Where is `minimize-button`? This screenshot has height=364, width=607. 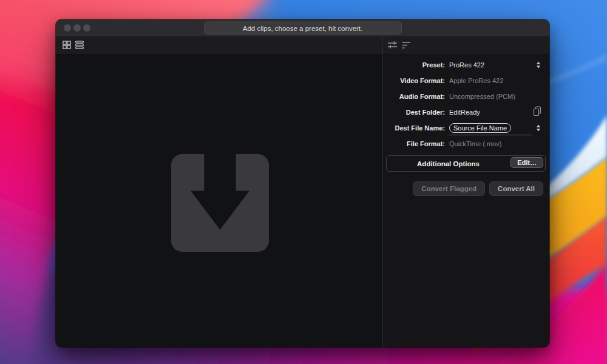
minimize-button is located at coordinates (77, 28).